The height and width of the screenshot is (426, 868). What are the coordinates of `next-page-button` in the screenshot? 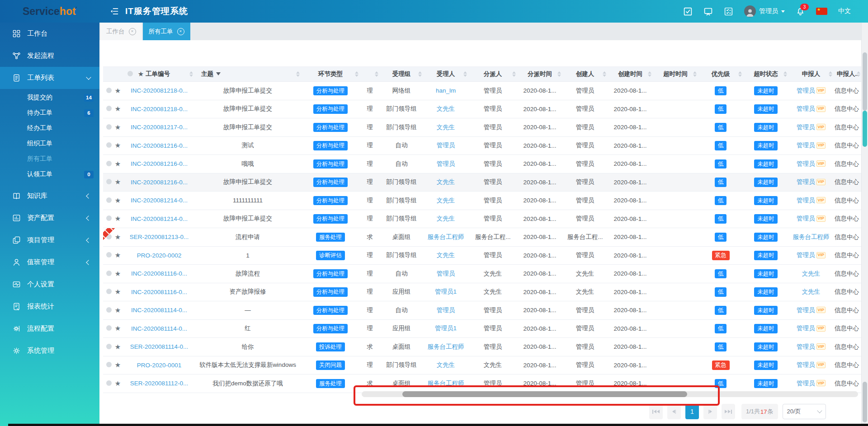 It's located at (710, 412).